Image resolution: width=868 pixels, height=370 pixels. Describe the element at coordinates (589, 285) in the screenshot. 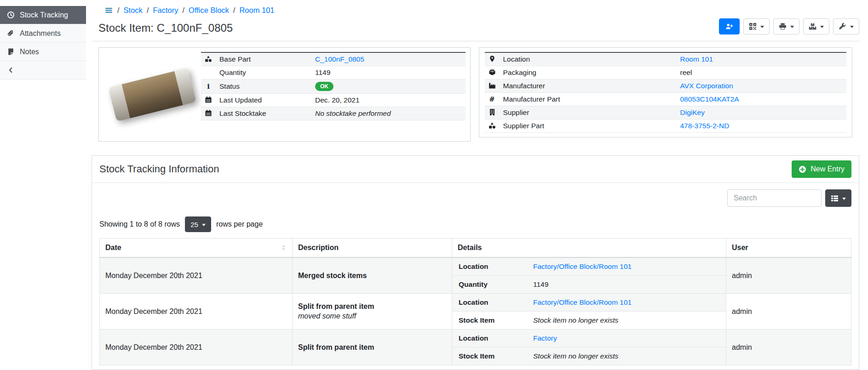

I see `detail-row: Quantity 1149` at that location.